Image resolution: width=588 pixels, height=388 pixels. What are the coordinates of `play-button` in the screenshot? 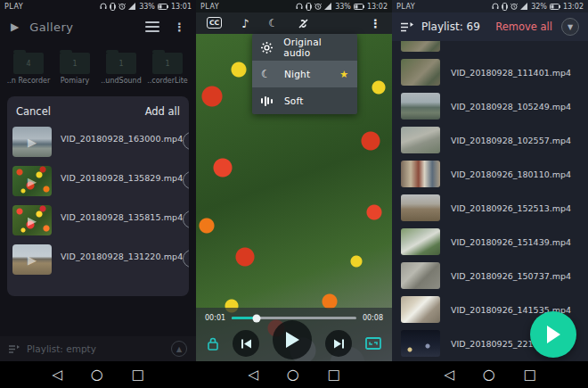 It's located at (292, 340).